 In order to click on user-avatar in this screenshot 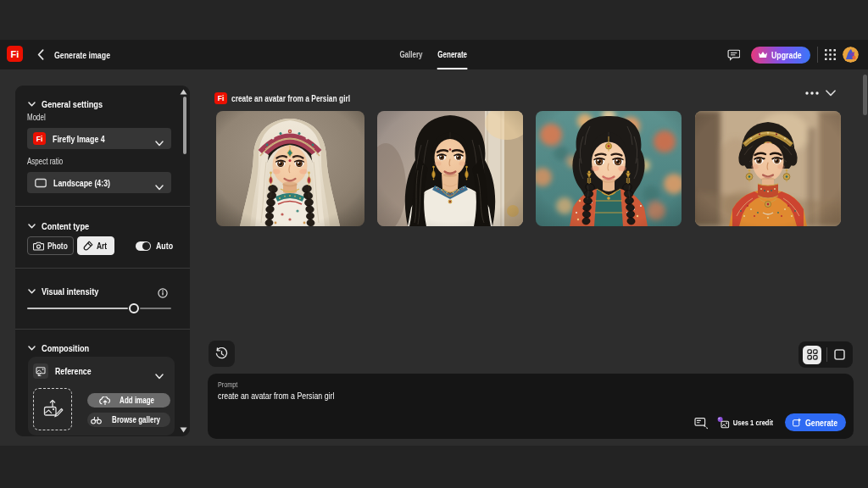, I will do `click(851, 54)`.